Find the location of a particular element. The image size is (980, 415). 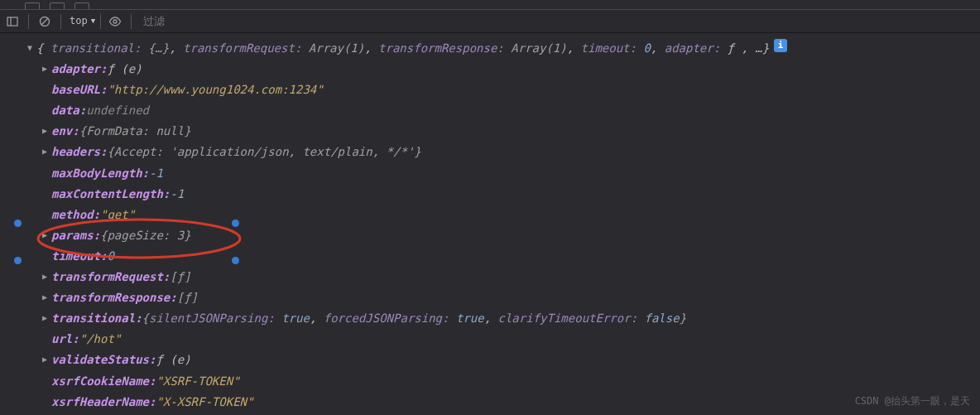

prop-headers: headers: {Accept: 'application/json, tex… is located at coordinates (490, 152).